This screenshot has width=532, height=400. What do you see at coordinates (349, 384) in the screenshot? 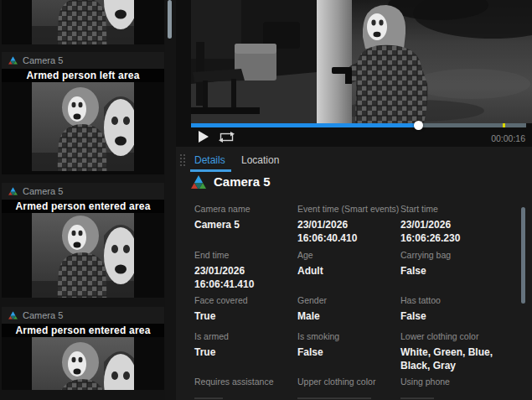
I see `detail-field-upper-clothing-color: Upper clothing color` at bounding box center [349, 384].